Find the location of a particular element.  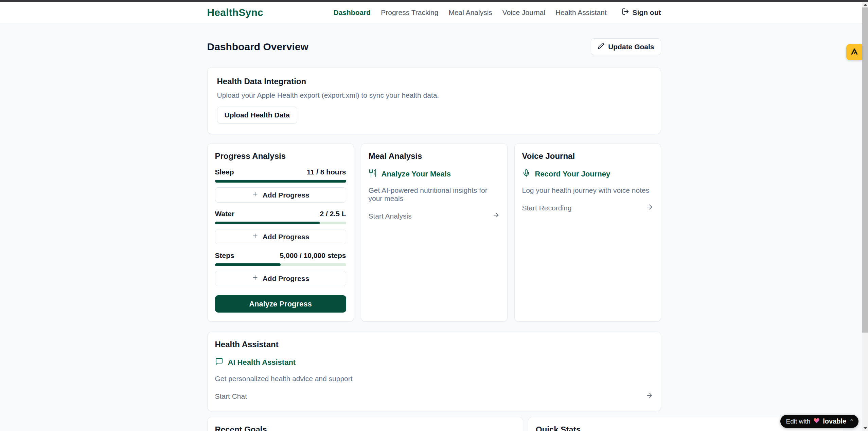

edit-badge-brand: lovable is located at coordinates (834, 421).